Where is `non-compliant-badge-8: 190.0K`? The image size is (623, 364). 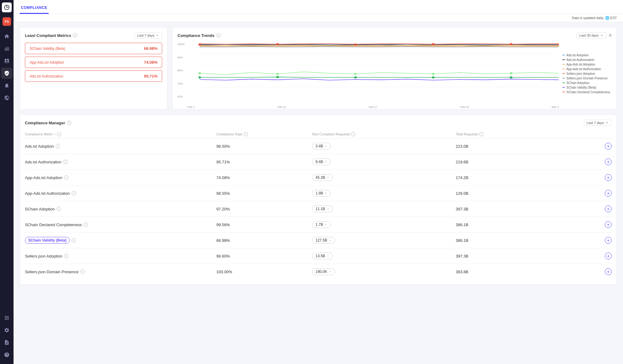
non-compliant-badge-8: 190.0K is located at coordinates (323, 272).